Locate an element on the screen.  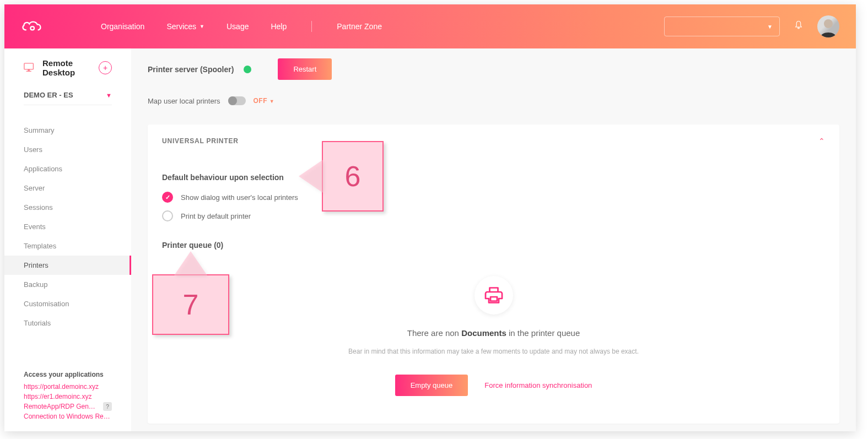
nav-organisation: Organisation is located at coordinates (122, 26).